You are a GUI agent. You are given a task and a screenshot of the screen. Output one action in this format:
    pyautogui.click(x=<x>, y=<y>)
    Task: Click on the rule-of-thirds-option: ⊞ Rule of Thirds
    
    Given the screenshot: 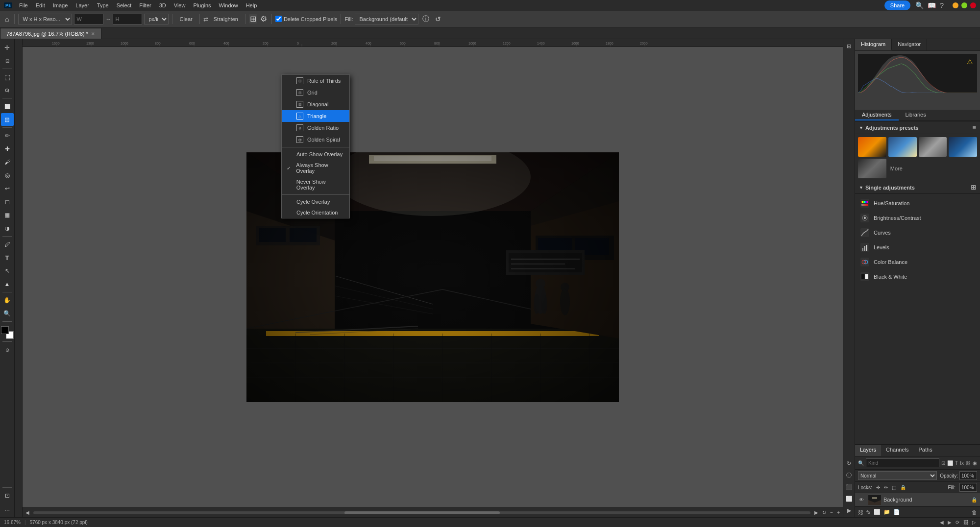 What is the action you would take?
    pyautogui.click(x=316, y=81)
    